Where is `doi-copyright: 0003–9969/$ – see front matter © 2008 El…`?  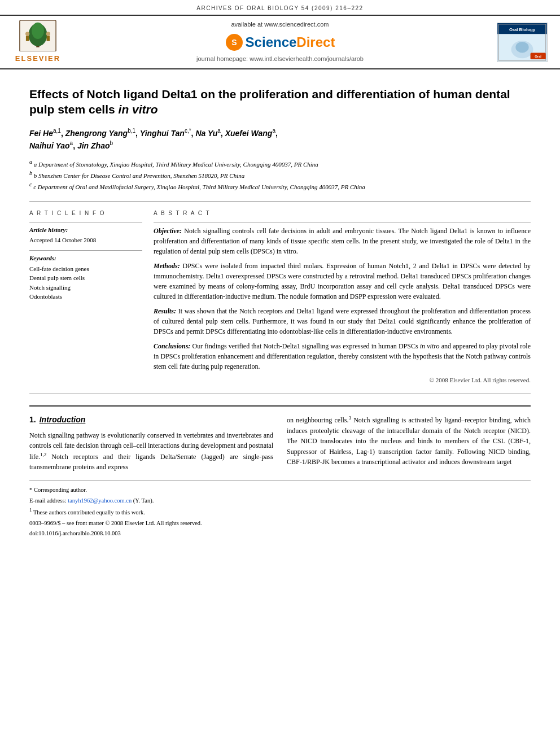 doi-copyright: 0003–9969/$ – see front matter © 2008 El… is located at coordinates (116, 523).